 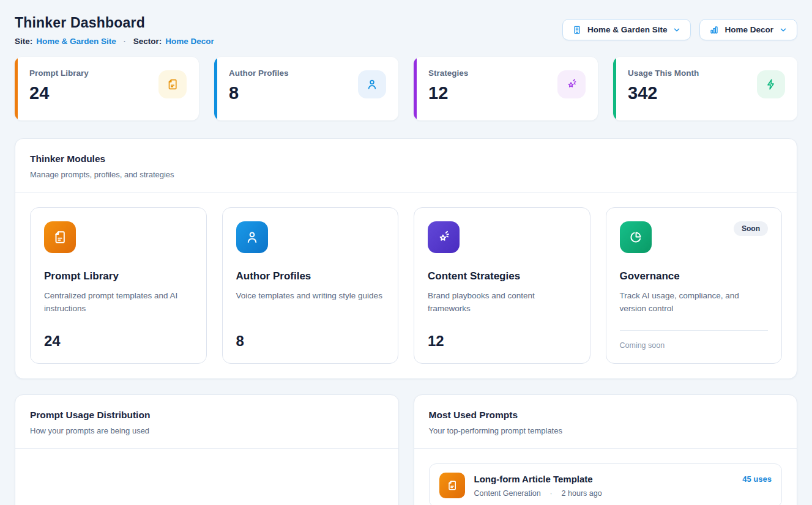 I want to click on module-title: Prompt Library, so click(x=119, y=276).